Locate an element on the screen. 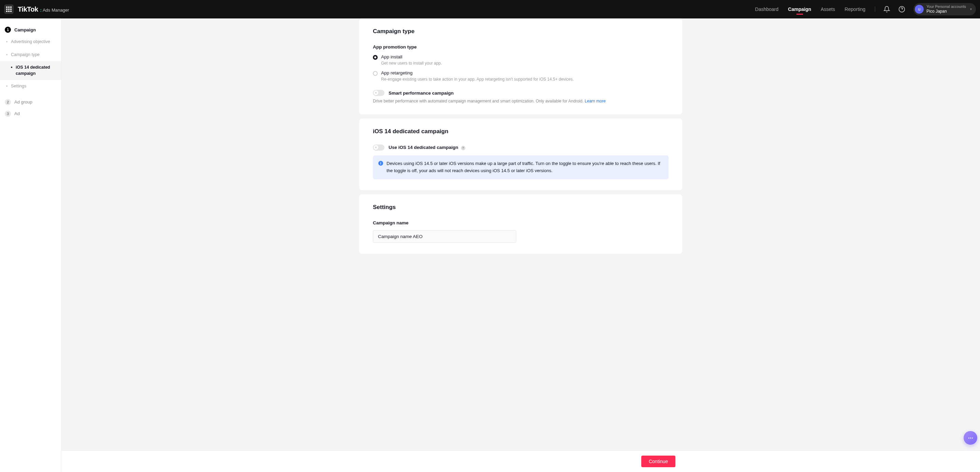 The image size is (980, 472). chevron-down-icon: ▾ is located at coordinates (971, 9).